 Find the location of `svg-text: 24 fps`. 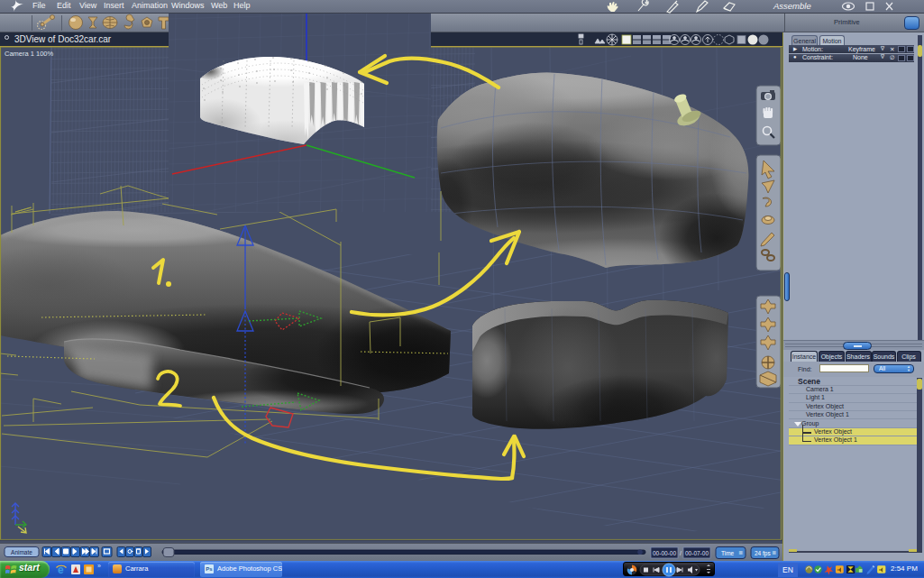

svg-text: 24 fps is located at coordinates (763, 554).